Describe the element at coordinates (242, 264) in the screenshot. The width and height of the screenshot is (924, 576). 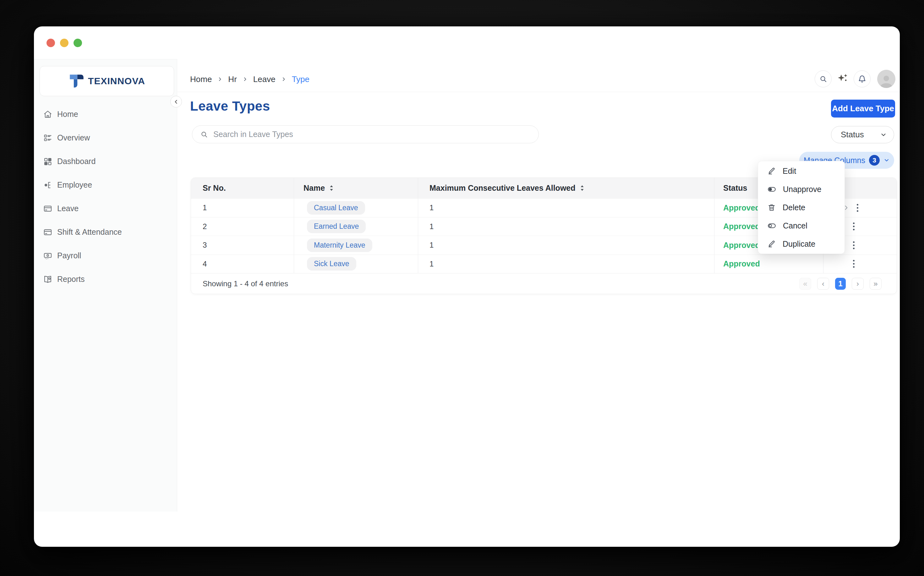
I see `cell-sr-no: 4` at that location.